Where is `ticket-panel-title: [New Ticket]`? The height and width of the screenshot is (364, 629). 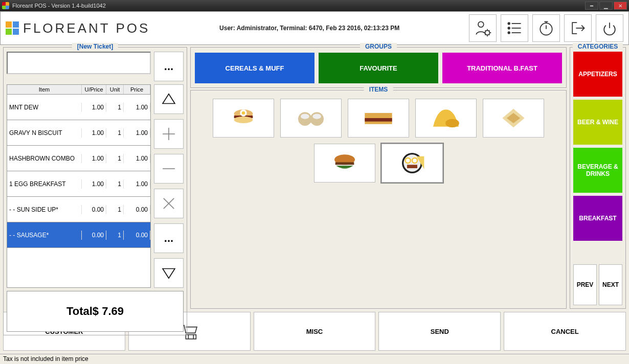 ticket-panel-title: [New Ticket] is located at coordinates (95, 47).